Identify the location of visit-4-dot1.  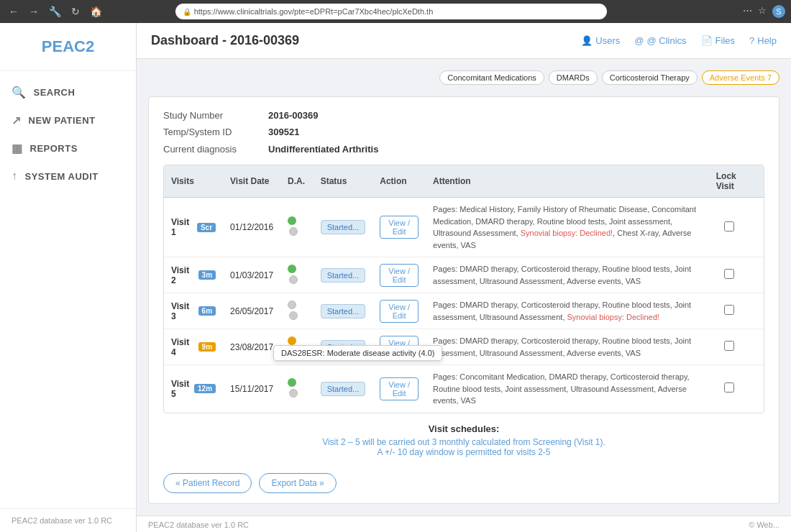
(292, 341).